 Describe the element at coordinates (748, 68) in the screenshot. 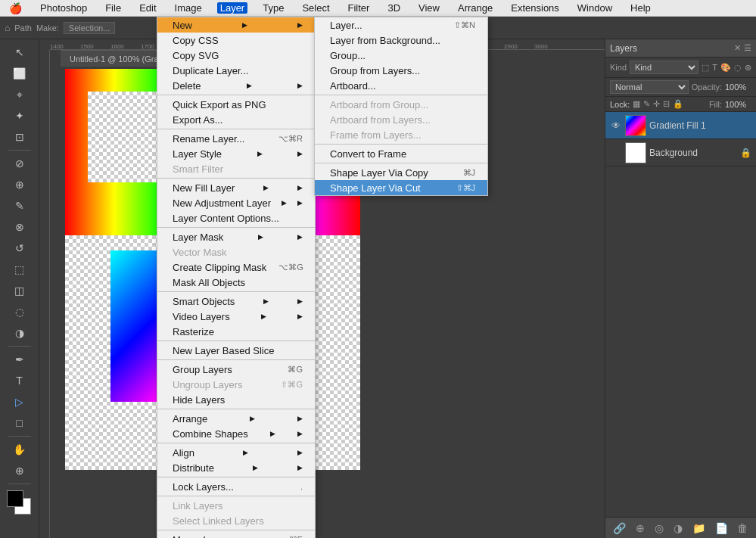

I see `filter-icon-5: ⊛` at that location.